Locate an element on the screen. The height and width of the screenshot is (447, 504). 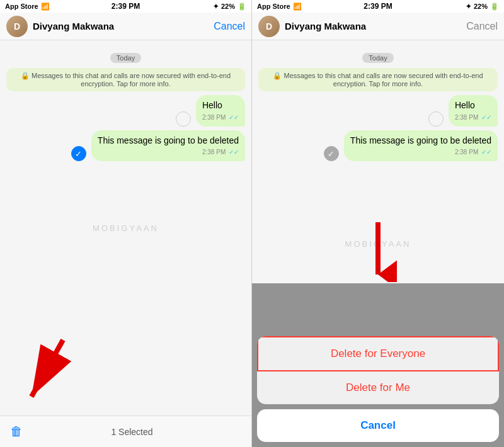
right-date-badge: Today is located at coordinates (378, 57).